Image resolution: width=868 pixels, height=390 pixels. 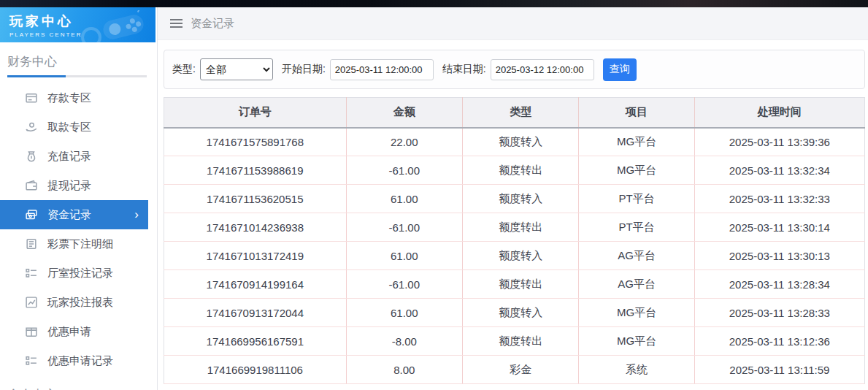 I want to click on cell-process-time: 2025-03-11 13:28:34, so click(x=780, y=285).